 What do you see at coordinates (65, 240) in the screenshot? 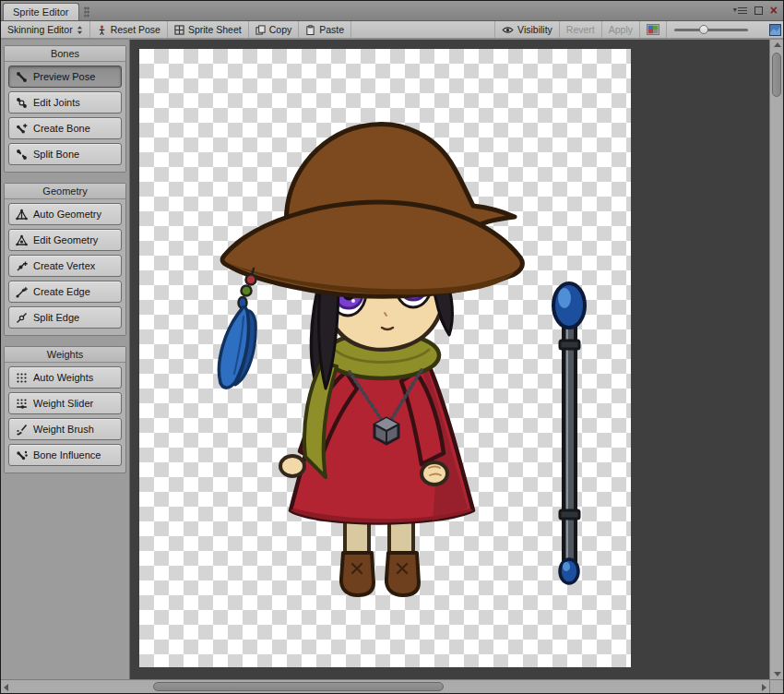
I see `tool-edit-geometry: Edit Geometry` at bounding box center [65, 240].